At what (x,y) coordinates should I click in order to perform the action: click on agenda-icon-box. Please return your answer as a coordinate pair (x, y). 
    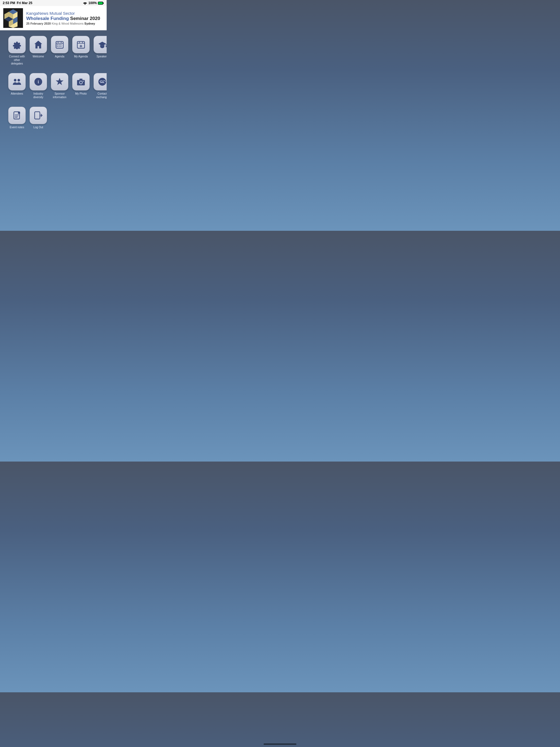
    Looking at the image, I should click on (59, 45).